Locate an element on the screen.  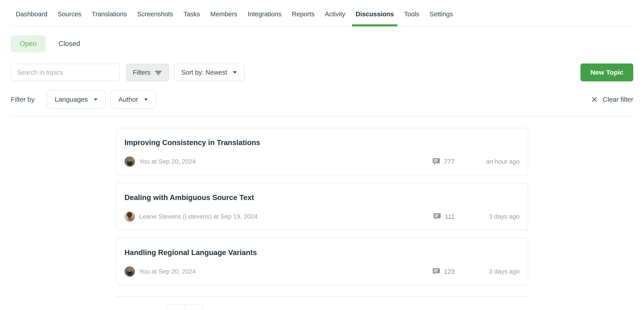
previous-page-button is located at coordinates (176, 307).